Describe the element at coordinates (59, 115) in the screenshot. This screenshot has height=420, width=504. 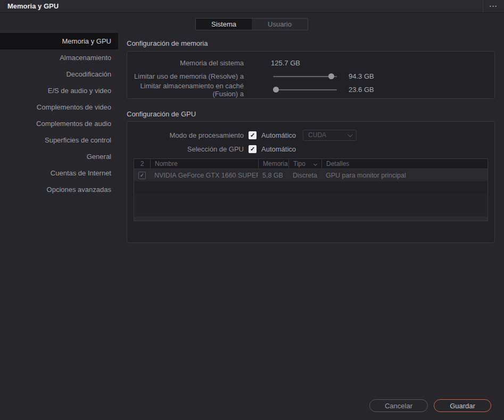
I see `preferences-sidebar: Memoria y GPU Almacenamiento Decodificac…` at that location.